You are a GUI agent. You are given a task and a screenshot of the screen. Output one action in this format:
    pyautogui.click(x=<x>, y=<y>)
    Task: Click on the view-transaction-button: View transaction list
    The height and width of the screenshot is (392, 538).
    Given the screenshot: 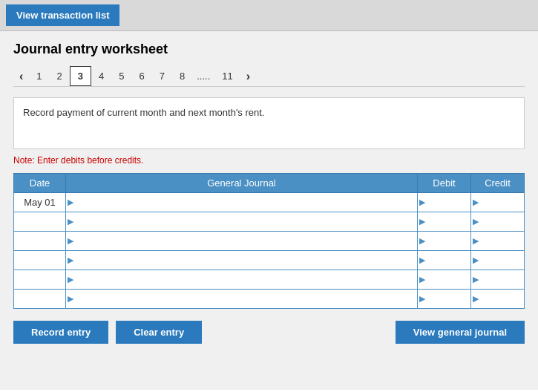 What is the action you would take?
    pyautogui.click(x=62, y=15)
    